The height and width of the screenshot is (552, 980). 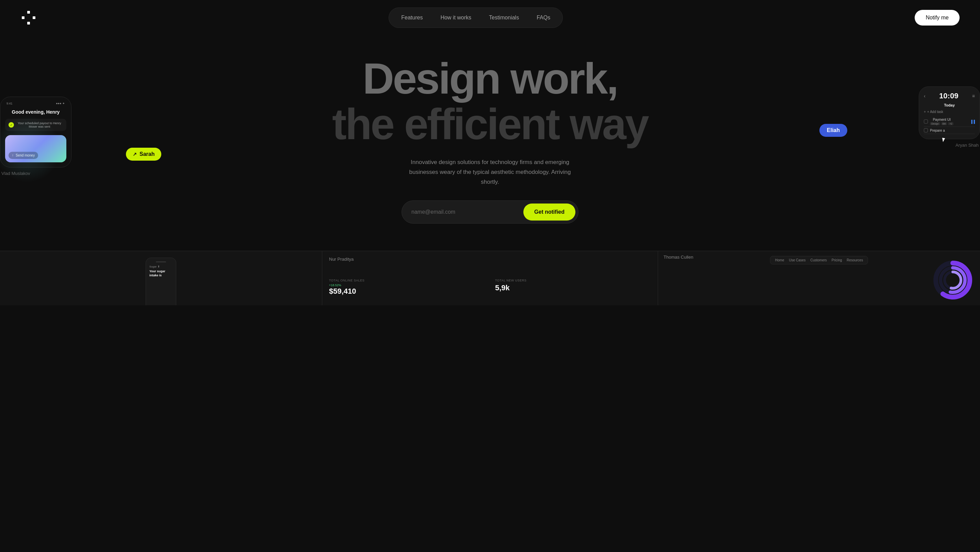 I want to click on gallery-phone-content: Your sugar intake is, so click(x=161, y=274).